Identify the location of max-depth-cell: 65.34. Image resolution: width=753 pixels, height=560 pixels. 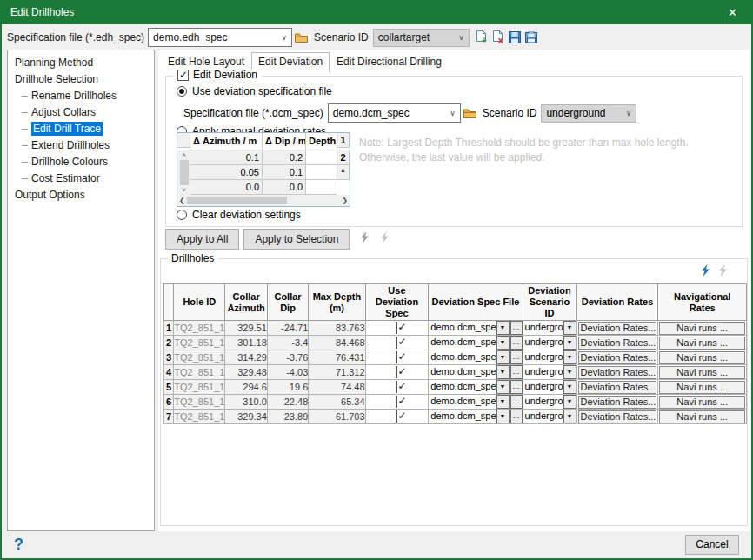
(337, 402).